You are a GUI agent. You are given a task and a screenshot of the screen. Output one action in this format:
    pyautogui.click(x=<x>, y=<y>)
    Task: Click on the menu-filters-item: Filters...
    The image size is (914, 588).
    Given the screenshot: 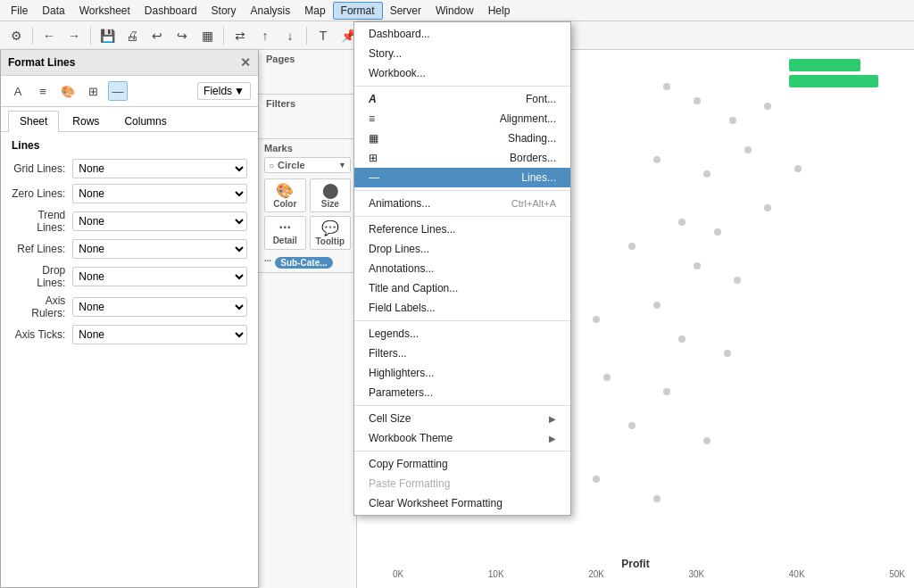 What is the action you would take?
    pyautogui.click(x=462, y=353)
    